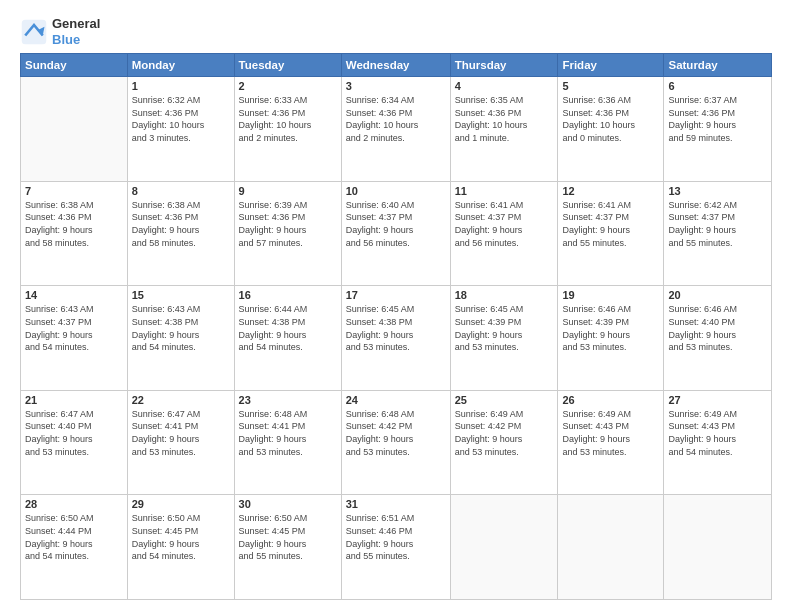  What do you see at coordinates (288, 433) in the screenshot?
I see `day-info: Sunrise: 6:48 AMSunset: 4:41 PMDaylight:…` at bounding box center [288, 433].